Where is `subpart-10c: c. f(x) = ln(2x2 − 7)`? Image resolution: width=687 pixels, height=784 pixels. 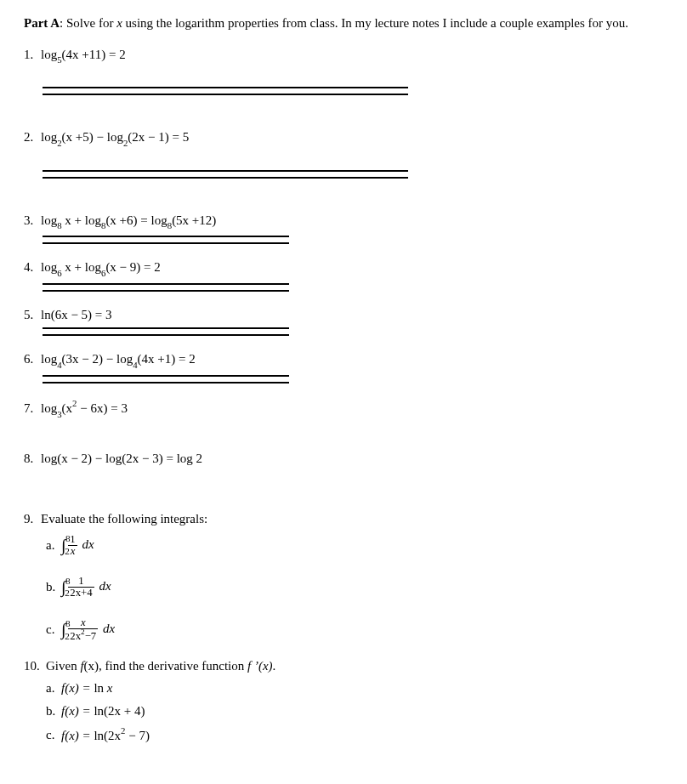 subpart-10c: c. f(x) = ln(2x2 − 7) is located at coordinates (355, 735).